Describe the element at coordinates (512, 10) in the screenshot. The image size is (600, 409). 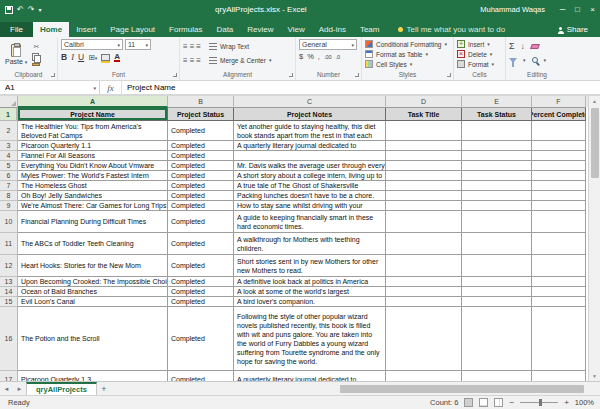
I see `user-name: Muhammad Waqas` at that location.